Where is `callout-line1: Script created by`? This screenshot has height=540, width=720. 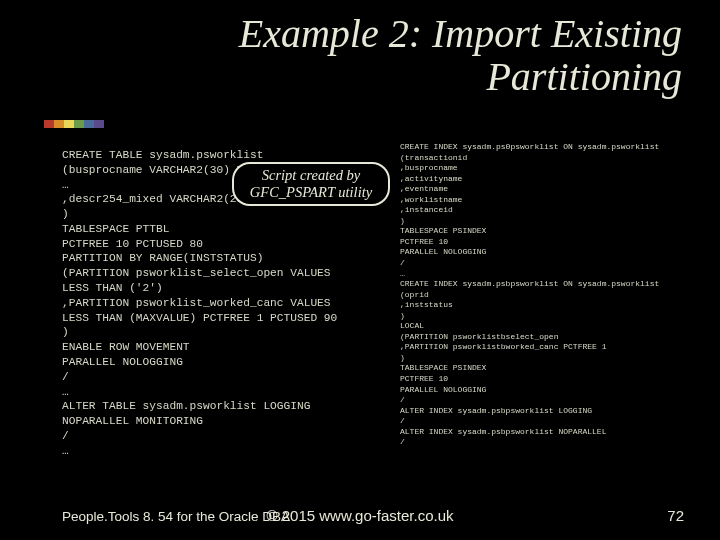
callout-line1: Script created by is located at coordinates (312, 176).